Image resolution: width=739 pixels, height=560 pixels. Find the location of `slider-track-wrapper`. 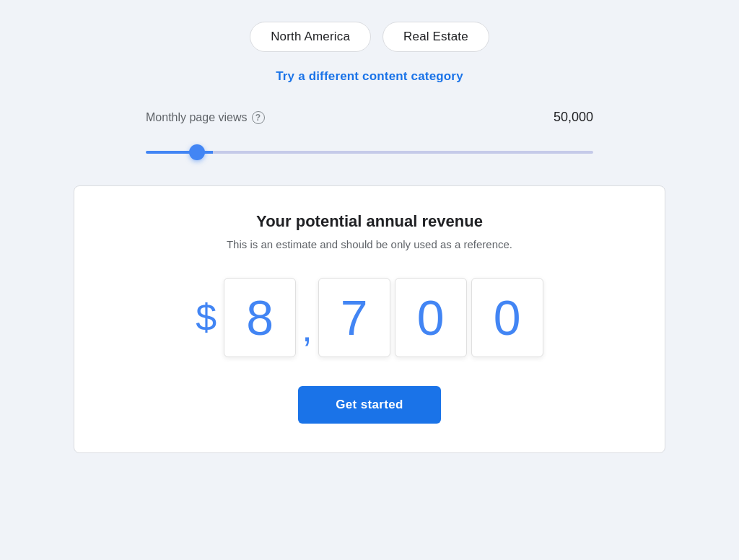

slider-track-wrapper is located at coordinates (370, 146).